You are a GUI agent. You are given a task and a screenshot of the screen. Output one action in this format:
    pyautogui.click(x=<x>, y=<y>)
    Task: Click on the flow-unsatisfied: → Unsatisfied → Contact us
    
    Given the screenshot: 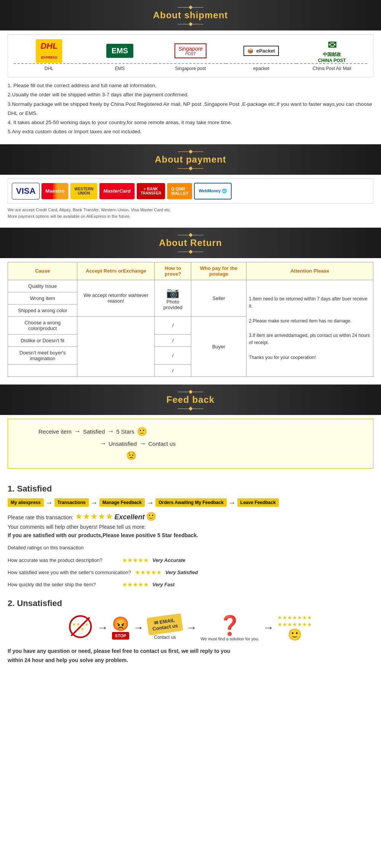 What is the action you would take?
    pyautogui.click(x=232, y=444)
    